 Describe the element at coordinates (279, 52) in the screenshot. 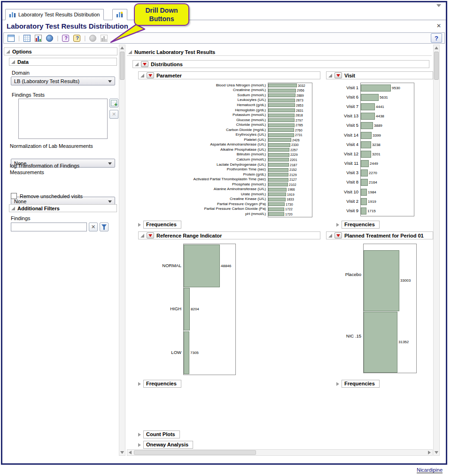

I see `numeric-results-header: Numeric Laboratory Test Results` at that location.